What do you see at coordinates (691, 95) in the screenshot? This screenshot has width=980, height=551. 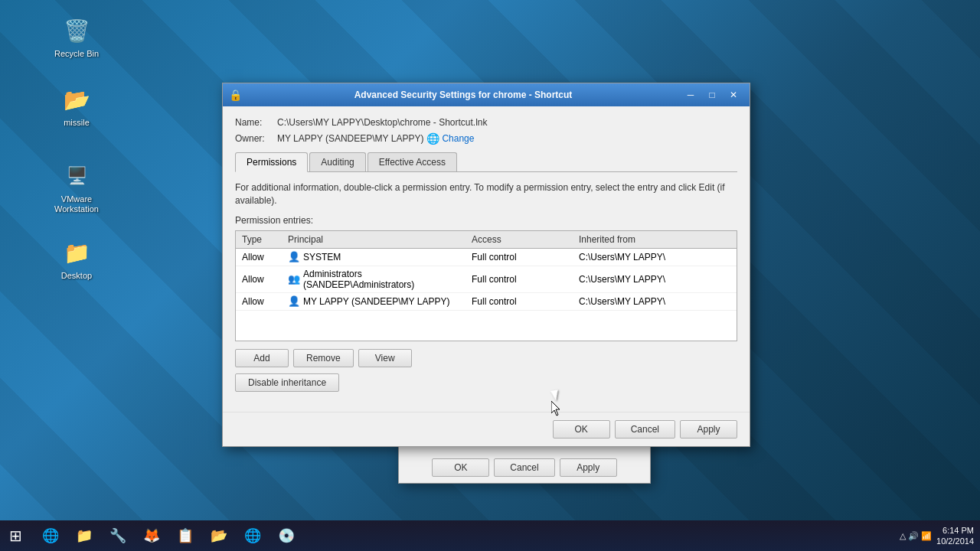 I see `minimize-button: ─` at bounding box center [691, 95].